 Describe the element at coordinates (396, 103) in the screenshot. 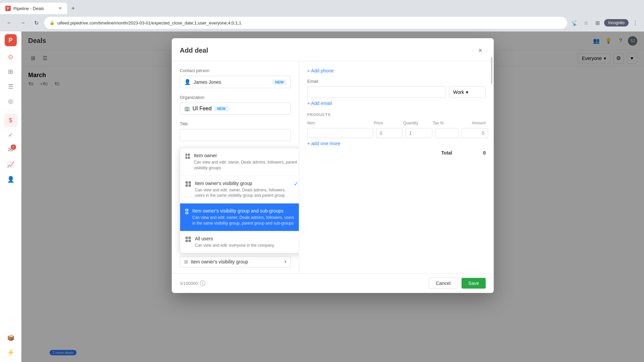

I see `add-email-link: + Add email` at that location.